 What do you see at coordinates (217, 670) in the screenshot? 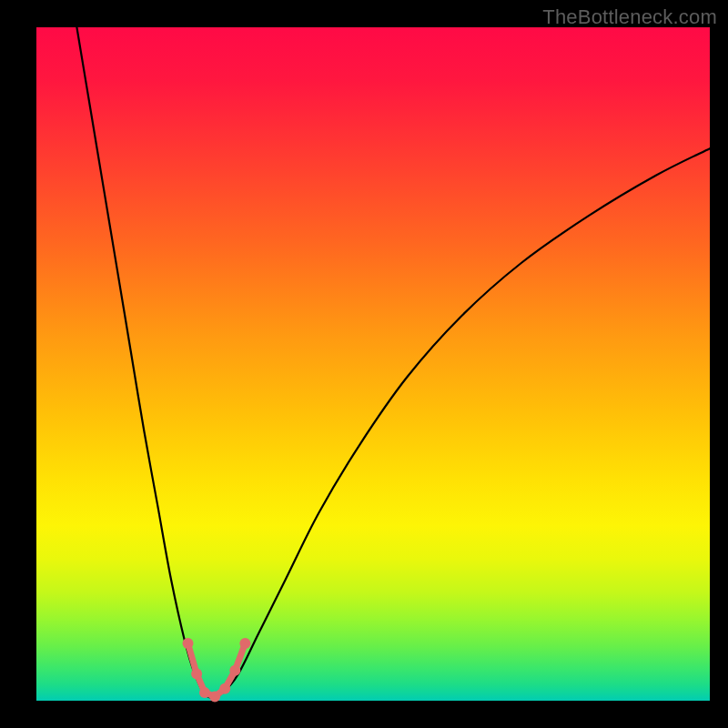
I see `trough-markers` at bounding box center [217, 670].